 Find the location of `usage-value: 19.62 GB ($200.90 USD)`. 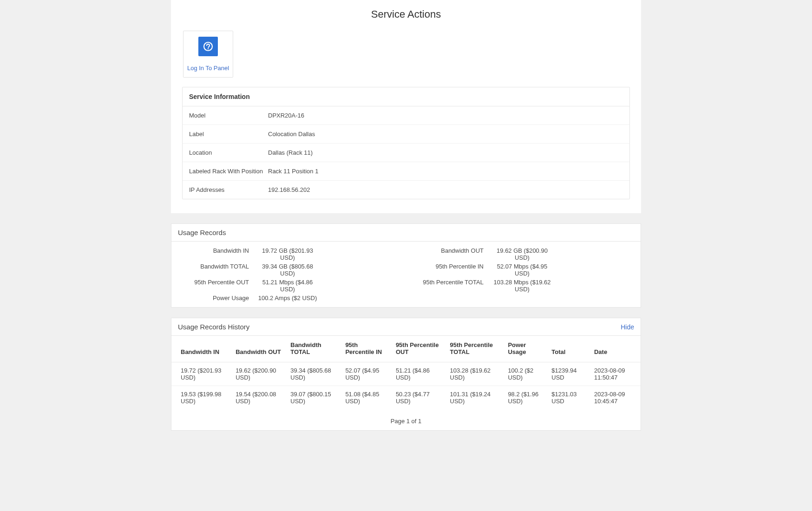

usage-value: 19.62 GB ($200.90 USD) is located at coordinates (522, 254).